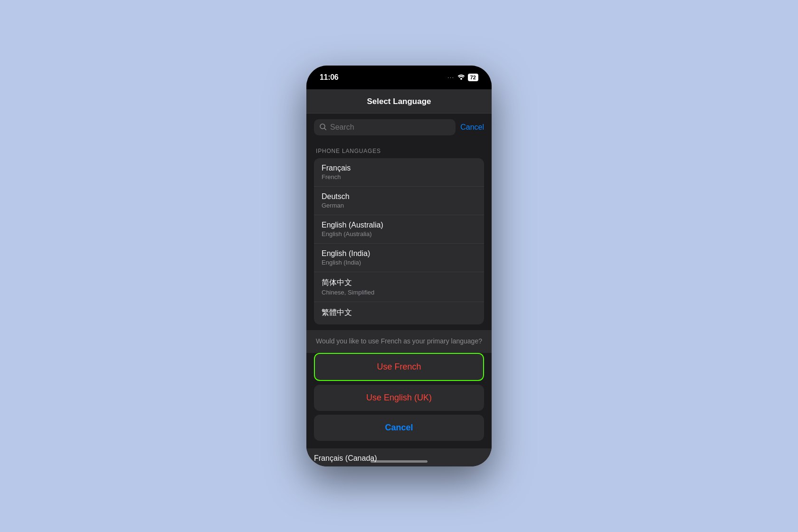 Image resolution: width=798 pixels, height=532 pixels. I want to click on confirmation-overlay: Would you like to use French as your pri…, so click(399, 342).